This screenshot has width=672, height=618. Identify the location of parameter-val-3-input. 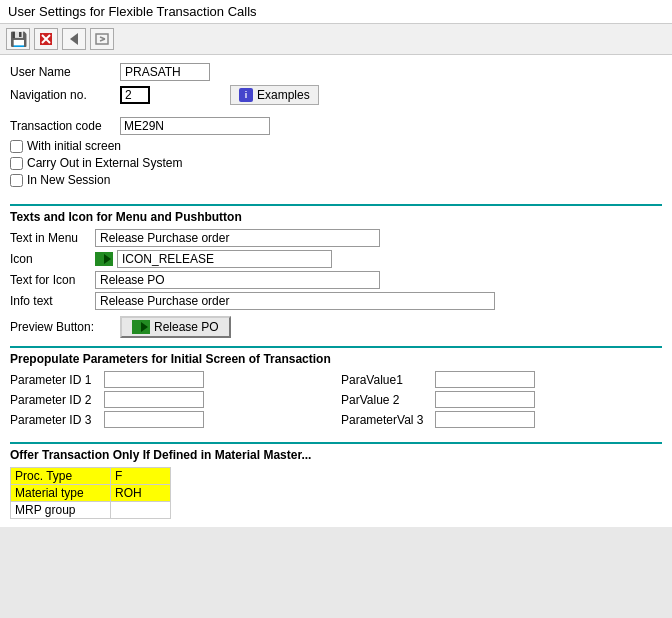
(485, 420).